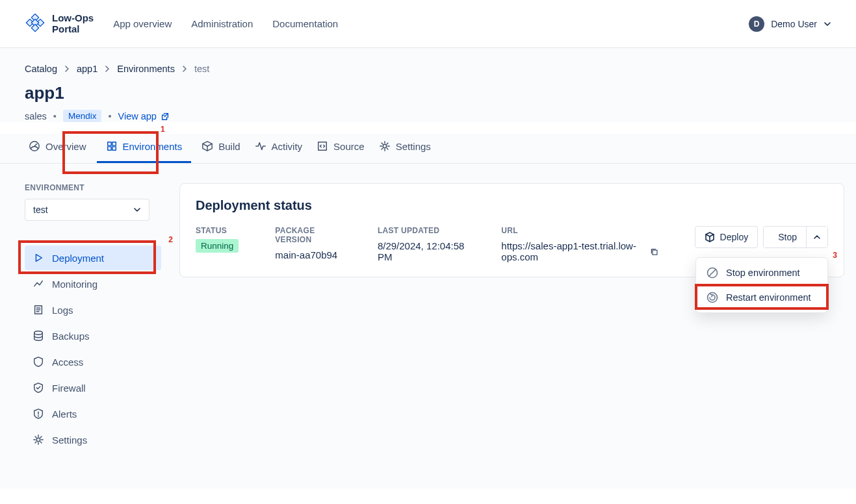 This screenshot has width=856, height=504. Describe the element at coordinates (38, 336) in the screenshot. I see `database-icon` at that location.